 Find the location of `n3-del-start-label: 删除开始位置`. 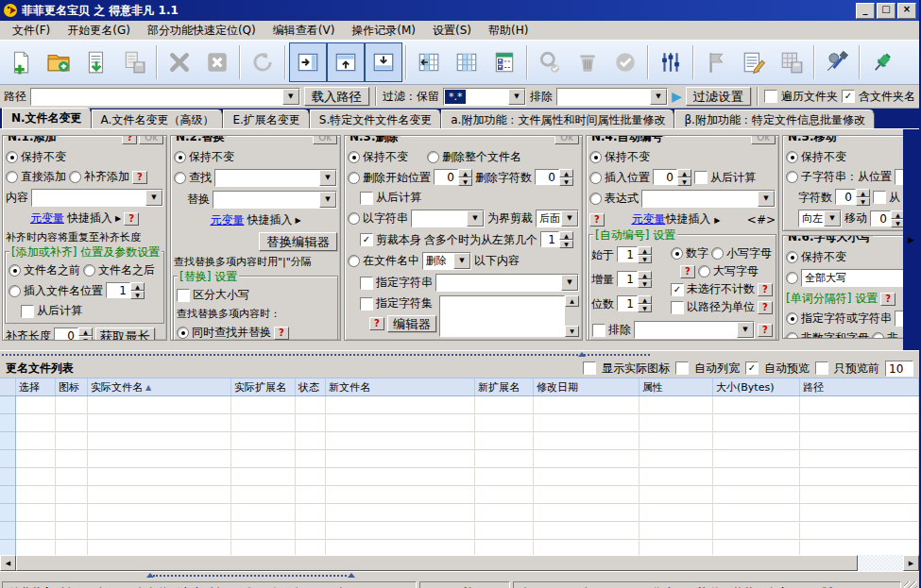

n3-del-start-label: 删除开始位置 is located at coordinates (397, 177).